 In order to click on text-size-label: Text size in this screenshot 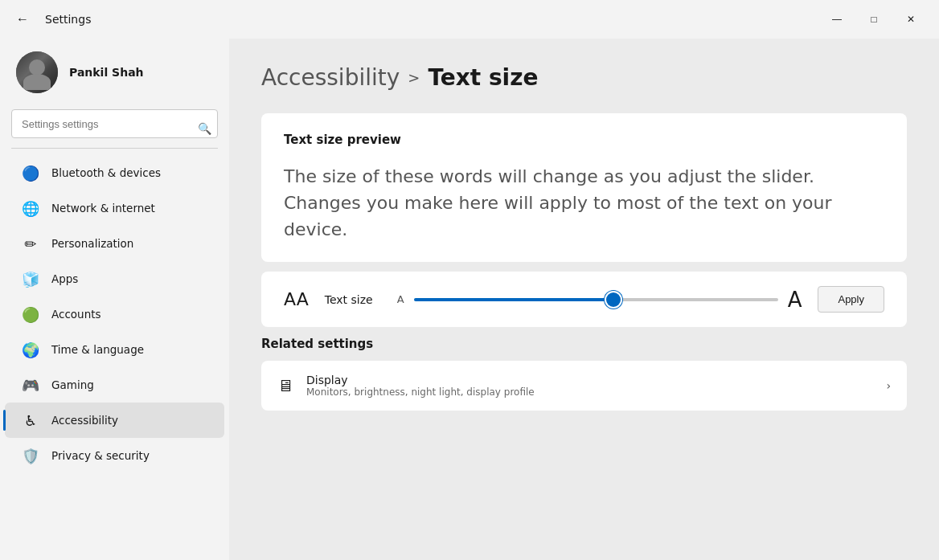, I will do `click(353, 300)`.